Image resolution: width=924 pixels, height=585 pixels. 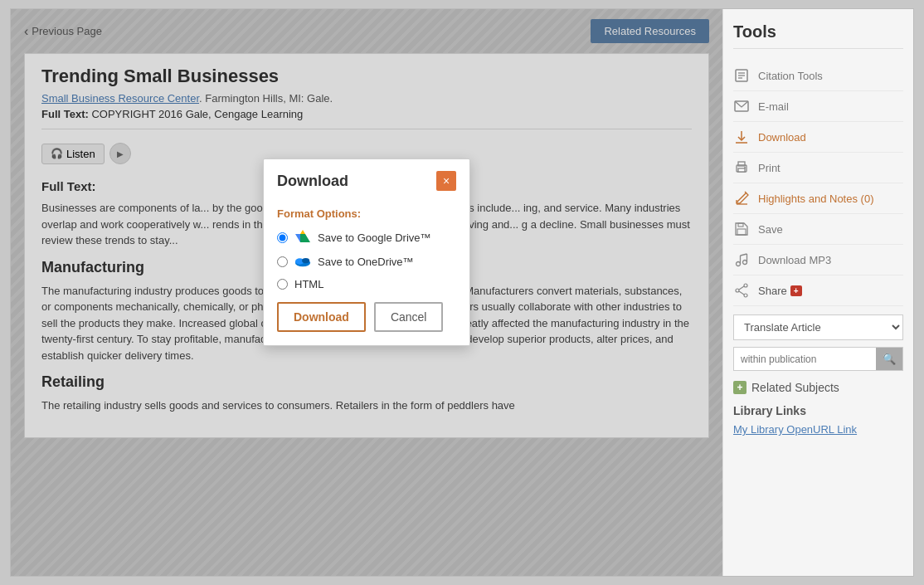 I want to click on radio-gdrive, so click(x=282, y=237).